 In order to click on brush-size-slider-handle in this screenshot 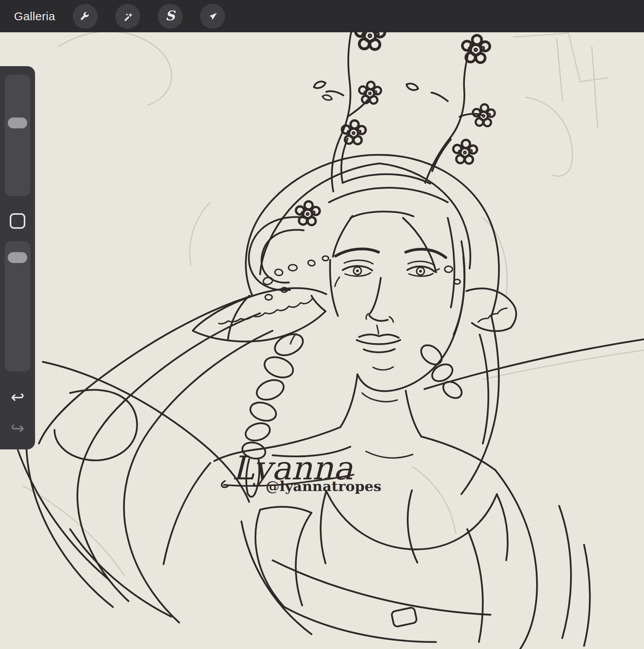, I will do `click(18, 123)`.